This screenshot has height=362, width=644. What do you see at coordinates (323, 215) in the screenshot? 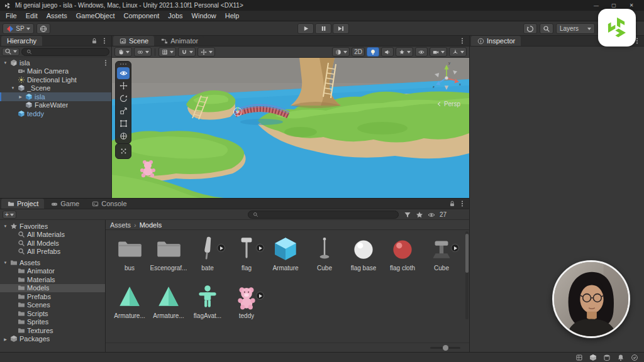
I see `project-search` at bounding box center [323, 215].